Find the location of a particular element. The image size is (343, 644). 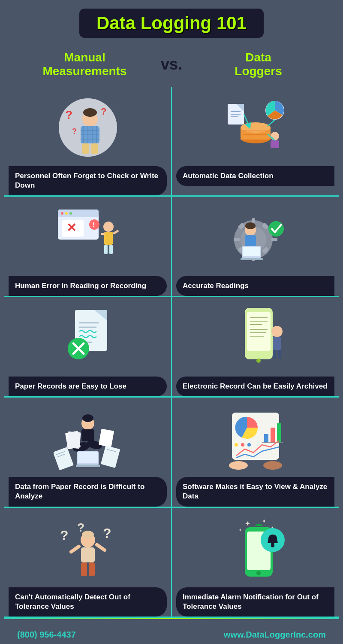

left-column-label: ManualMeasurements is located at coordinates (85, 64).